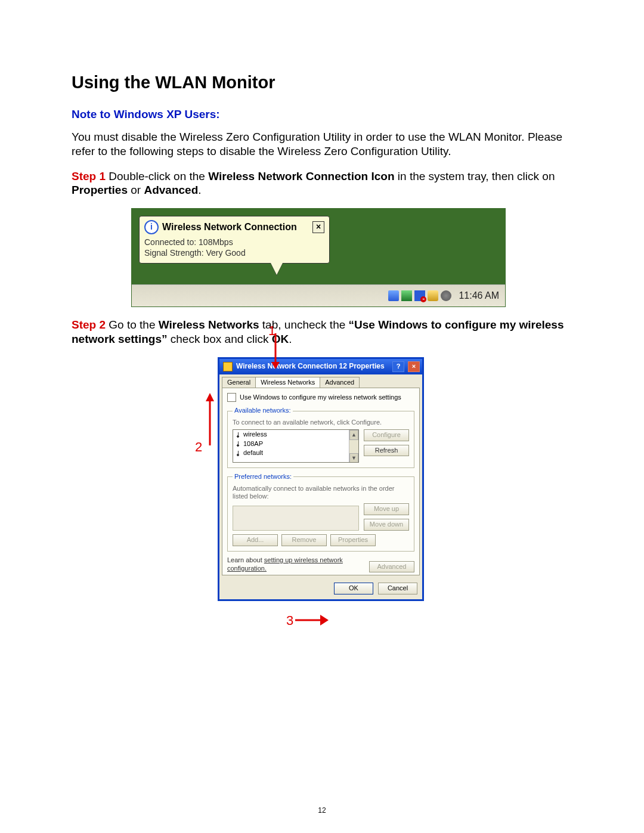 This screenshot has width=644, height=833. I want to click on use-windows-checkbox-label: Use Windows to configure my wireless net…, so click(321, 398).